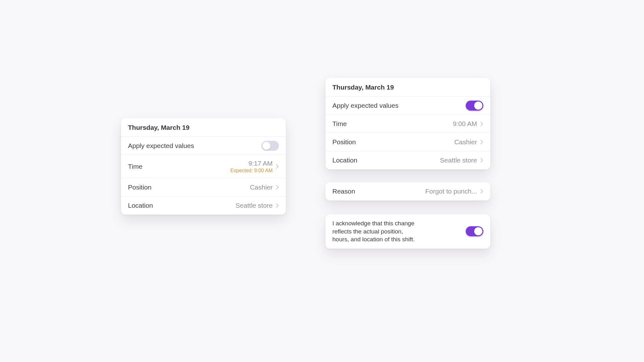  What do you see at coordinates (408, 191) in the screenshot?
I see `reason-card: Reason Forgot to punch...` at bounding box center [408, 191].